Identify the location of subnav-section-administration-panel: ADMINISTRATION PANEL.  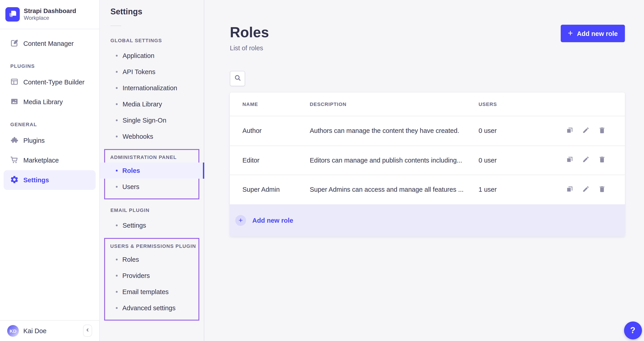
(152, 157).